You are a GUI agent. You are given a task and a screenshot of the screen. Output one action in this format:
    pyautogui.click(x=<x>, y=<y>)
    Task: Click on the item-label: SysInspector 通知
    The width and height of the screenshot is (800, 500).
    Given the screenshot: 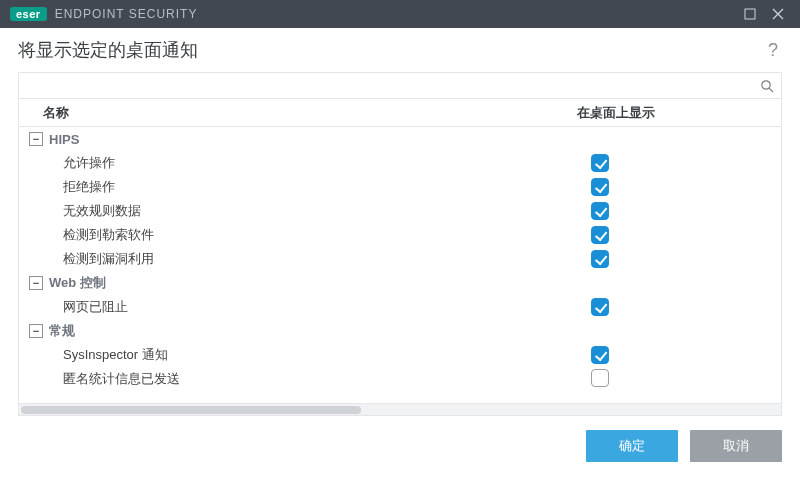 What is the action you would take?
    pyautogui.click(x=305, y=355)
    